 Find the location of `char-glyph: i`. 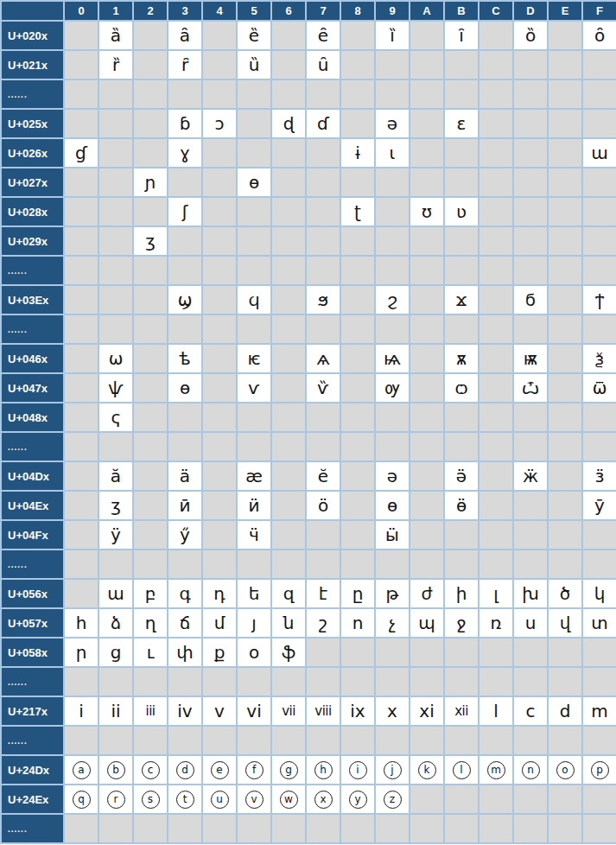

char-glyph: i is located at coordinates (358, 771).